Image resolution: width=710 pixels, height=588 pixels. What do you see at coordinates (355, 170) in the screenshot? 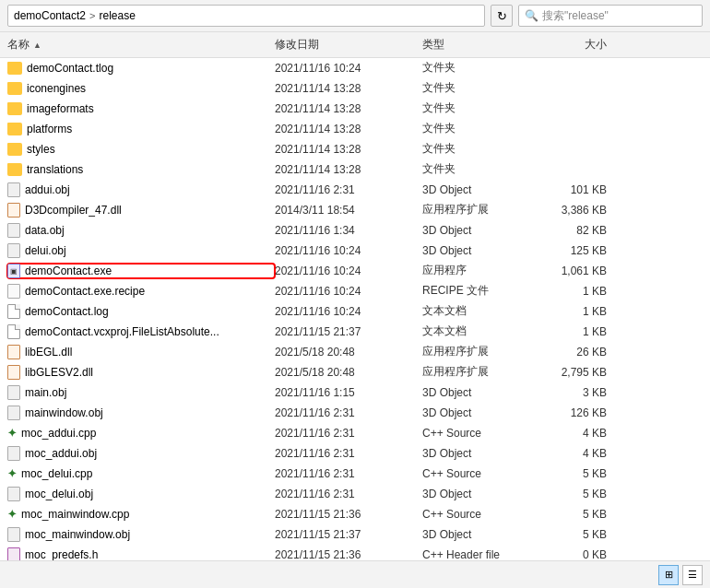
I see `table-row: translations2021/11/14 13:28文件夹` at bounding box center [355, 170].